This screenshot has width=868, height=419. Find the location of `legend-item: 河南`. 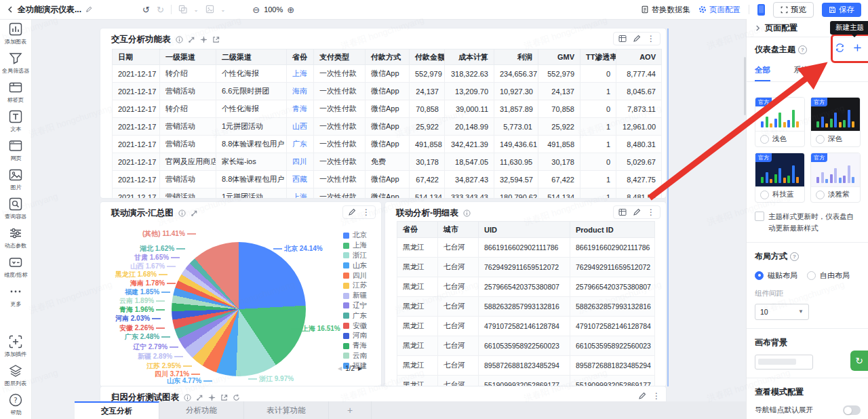

legend-item: 河南 is located at coordinates (355, 336).